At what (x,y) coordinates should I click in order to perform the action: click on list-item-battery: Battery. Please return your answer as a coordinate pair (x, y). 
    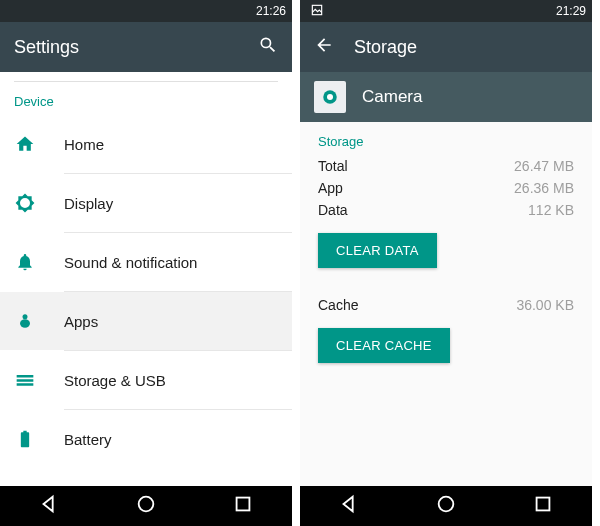
    Looking at the image, I should click on (146, 439).